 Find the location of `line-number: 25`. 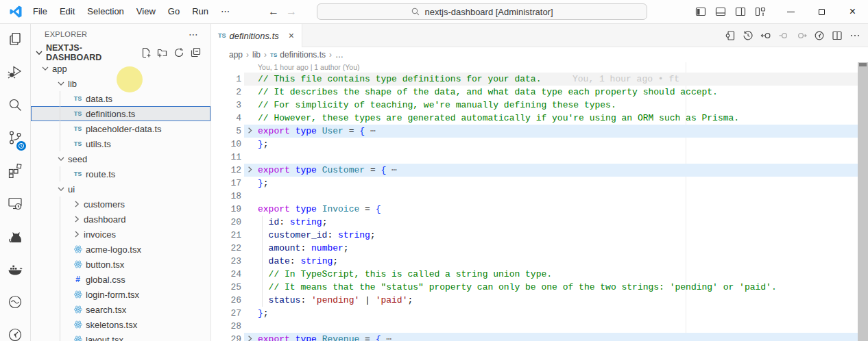

line-number: 25 is located at coordinates (226, 288).